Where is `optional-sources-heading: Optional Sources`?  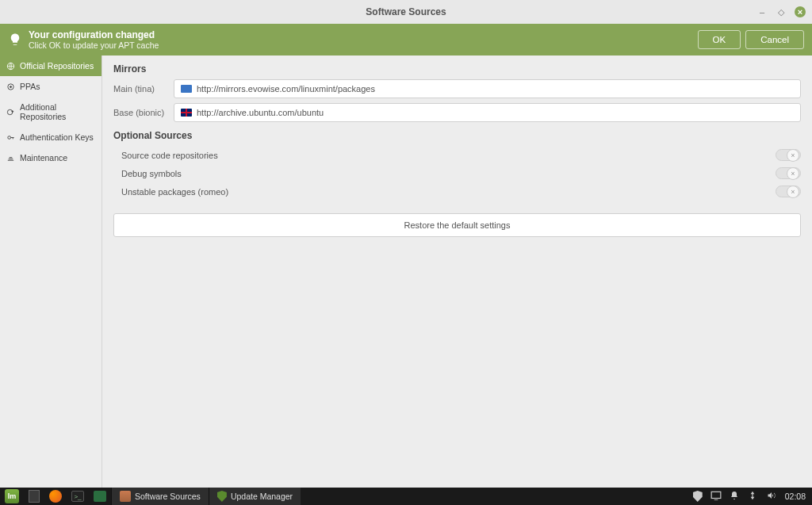
optional-sources-heading: Optional Sources is located at coordinates (457, 136).